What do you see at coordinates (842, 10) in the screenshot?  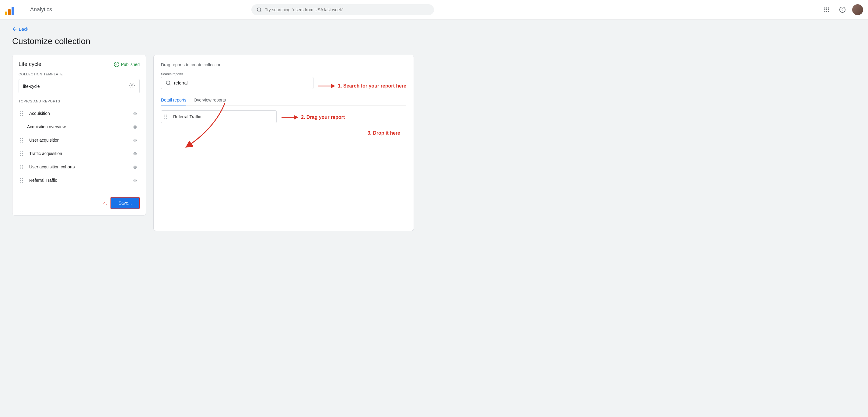 I see `help-icon: ?` at bounding box center [842, 10].